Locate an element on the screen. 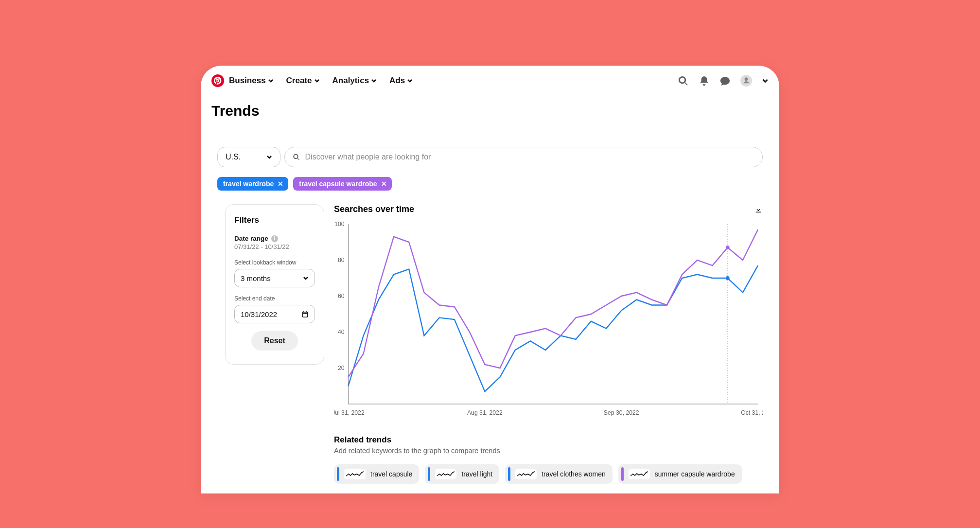 Image resolution: width=980 pixels, height=528 pixels. date-range-label: Date range i is located at coordinates (275, 238).